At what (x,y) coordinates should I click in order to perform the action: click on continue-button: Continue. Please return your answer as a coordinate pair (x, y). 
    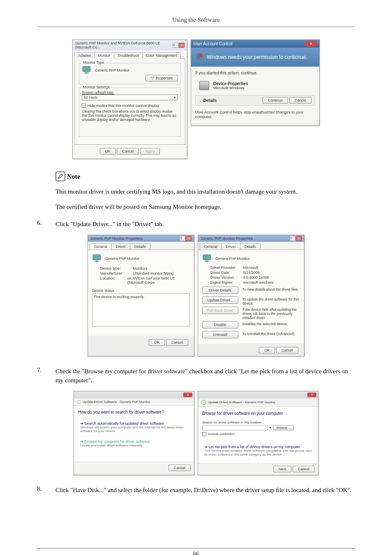
    Looking at the image, I should click on (275, 100).